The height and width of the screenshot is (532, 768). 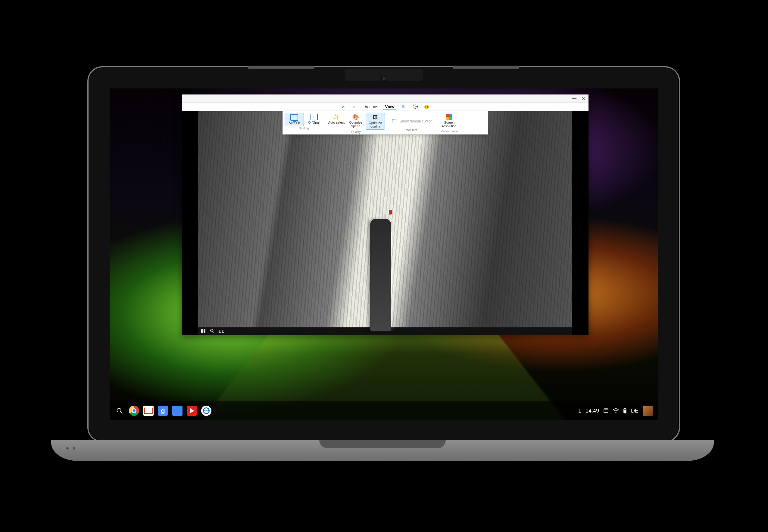 I want to click on original-size-icon, so click(x=314, y=117).